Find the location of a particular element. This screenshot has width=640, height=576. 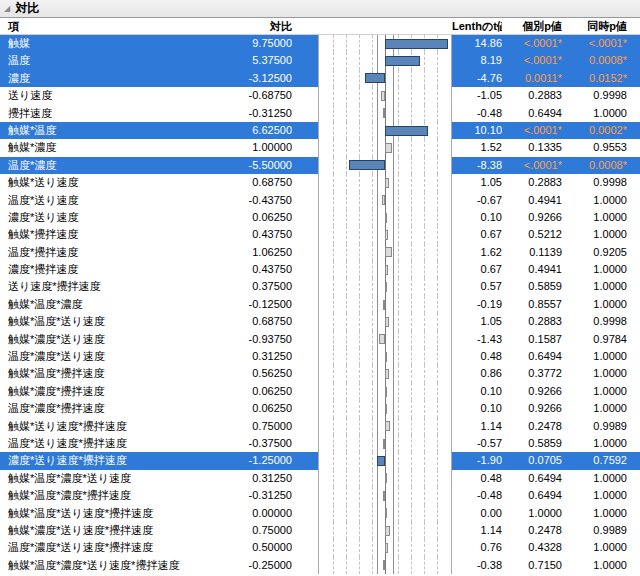

table-row: 触媒*温度*濃度*送り速度*攪拌速度 -0.25000 -0.38 0.7150… is located at coordinates (320, 566).